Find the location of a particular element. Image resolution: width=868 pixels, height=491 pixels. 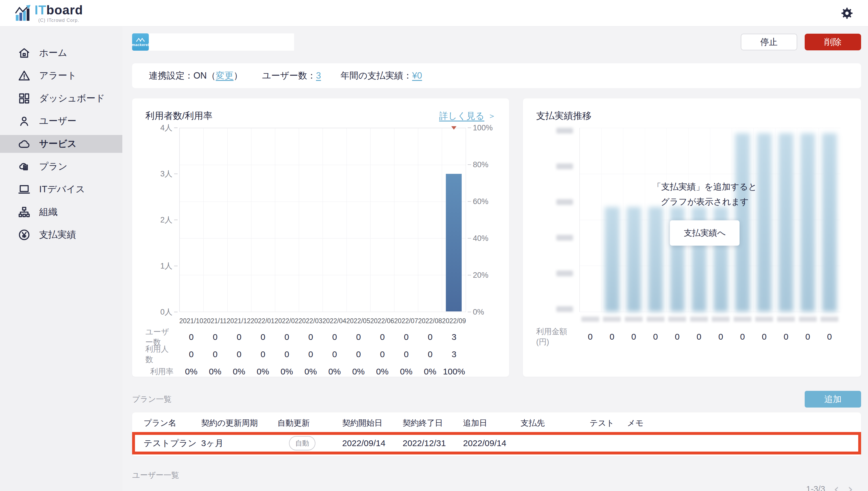

plan-table-header: メモ is located at coordinates (739, 423).